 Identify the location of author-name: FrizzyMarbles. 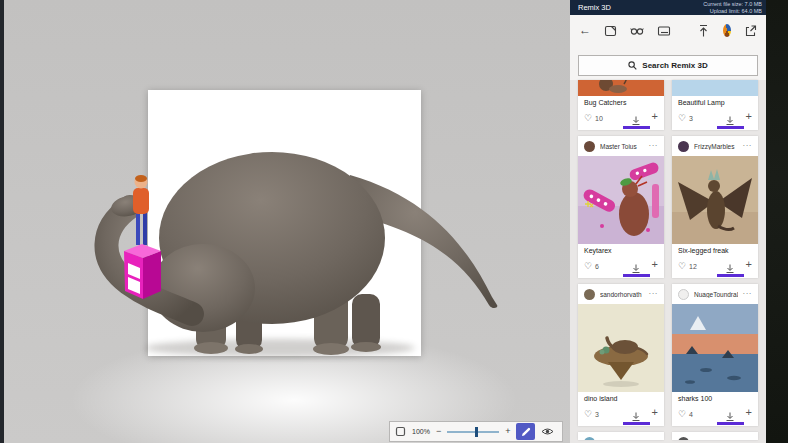
(716, 146).